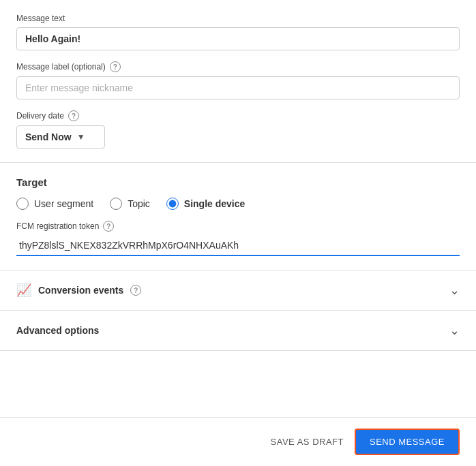 The width and height of the screenshot is (476, 466). What do you see at coordinates (238, 290) in the screenshot?
I see `conversion-events-section: 📈 Conversion events ? ⌄` at bounding box center [238, 290].